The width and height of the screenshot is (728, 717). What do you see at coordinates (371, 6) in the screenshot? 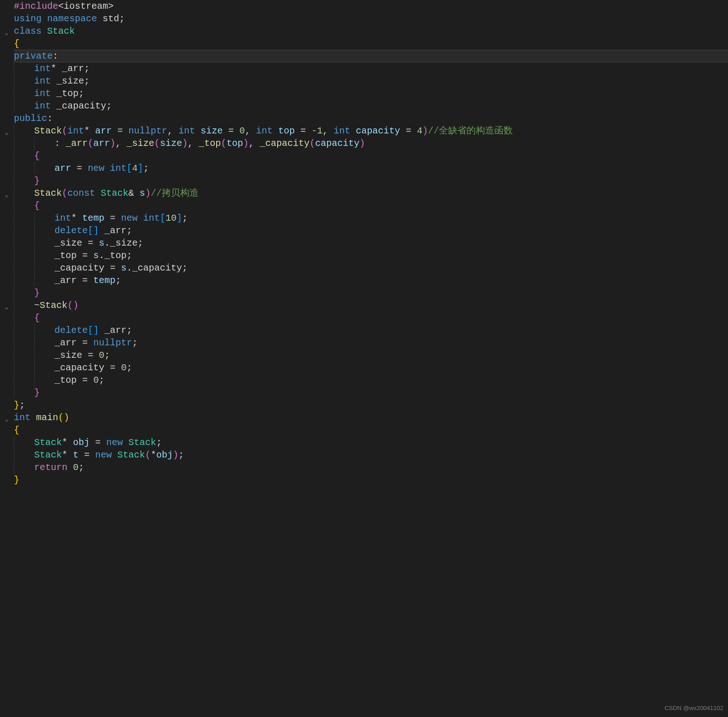
I see `code-line: #include<iostream>` at bounding box center [371, 6].